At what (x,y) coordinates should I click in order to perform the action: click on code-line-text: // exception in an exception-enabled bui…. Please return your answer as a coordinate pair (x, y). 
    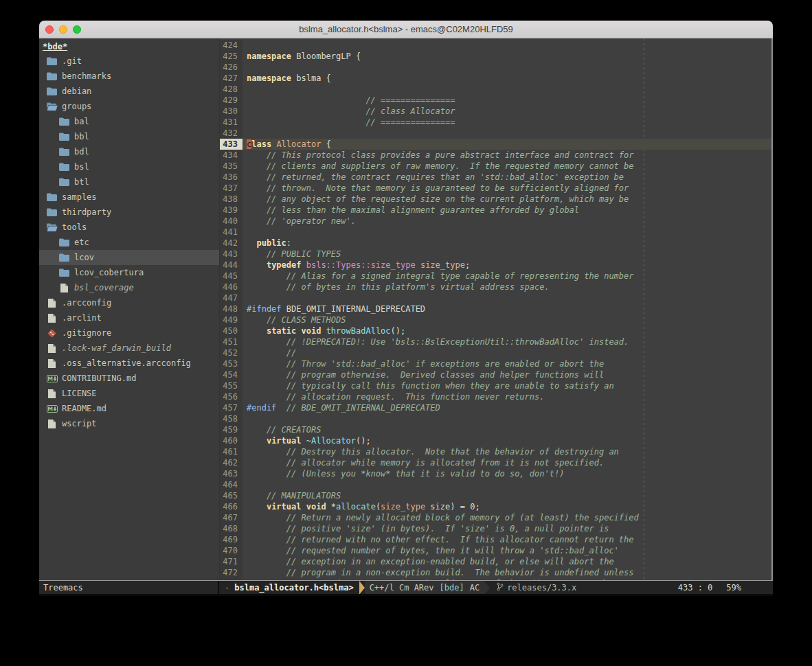
    Looking at the image, I should click on (508, 562).